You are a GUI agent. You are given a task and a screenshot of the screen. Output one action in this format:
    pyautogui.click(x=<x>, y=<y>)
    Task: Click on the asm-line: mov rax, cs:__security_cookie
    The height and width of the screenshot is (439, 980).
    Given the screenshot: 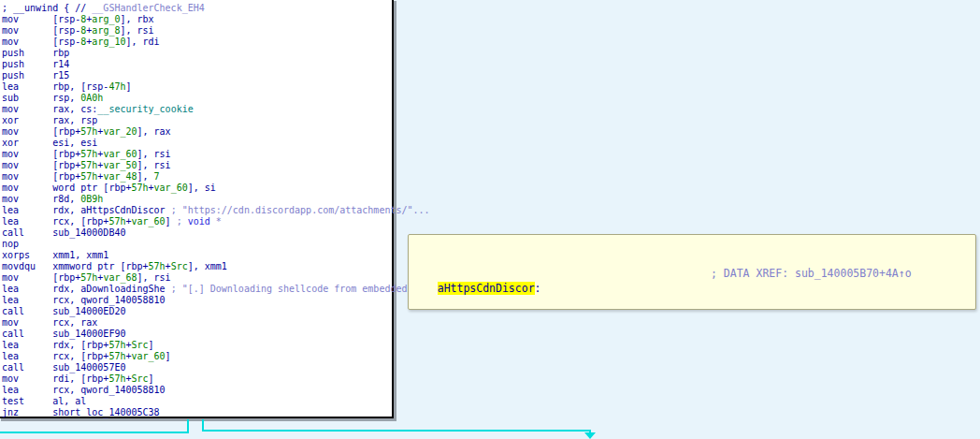 What is the action you would take?
    pyautogui.click(x=196, y=110)
    